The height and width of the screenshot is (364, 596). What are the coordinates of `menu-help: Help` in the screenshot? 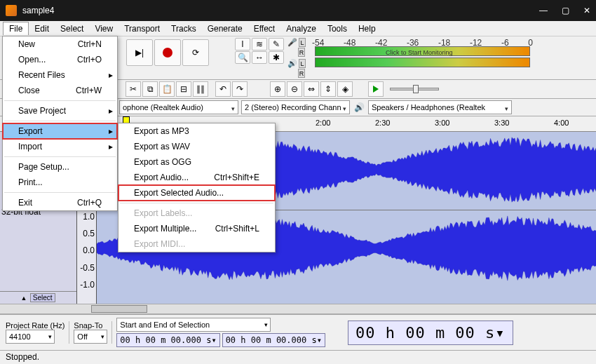 It's located at (367, 29).